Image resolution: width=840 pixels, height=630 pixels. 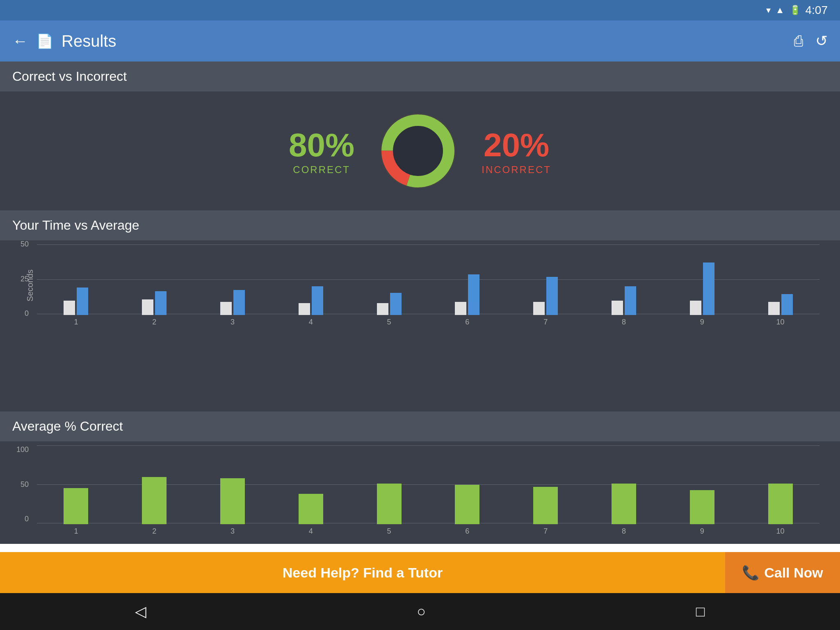 I want to click on time-x-labels: 12345678910, so click(x=428, y=322).